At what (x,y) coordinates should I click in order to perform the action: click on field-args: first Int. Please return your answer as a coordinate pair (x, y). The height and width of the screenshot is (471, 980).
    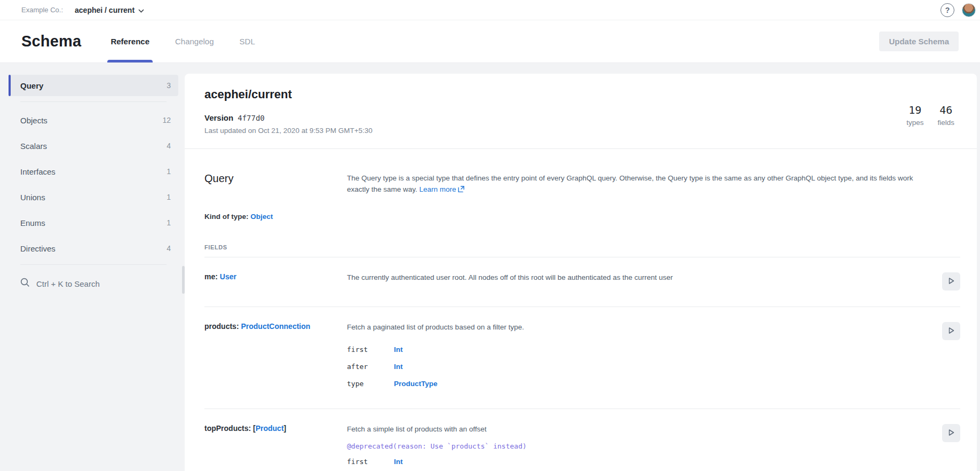
    Looking at the image, I should click on (643, 462).